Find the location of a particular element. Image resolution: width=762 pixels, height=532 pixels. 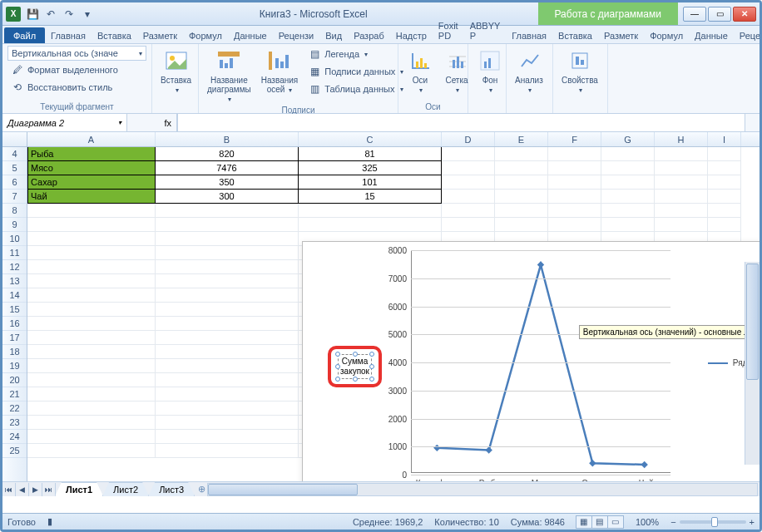

cell-C9 is located at coordinates (370, 224).